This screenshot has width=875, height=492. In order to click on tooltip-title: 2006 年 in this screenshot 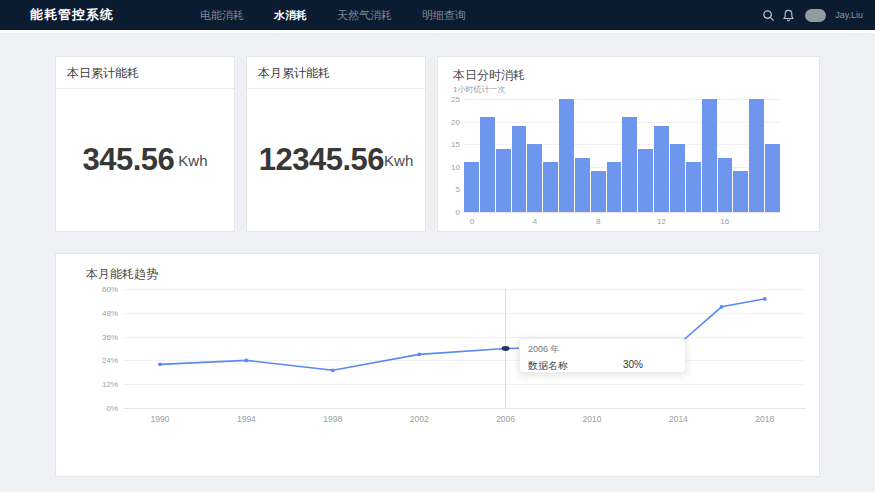, I will do `click(602, 350)`.